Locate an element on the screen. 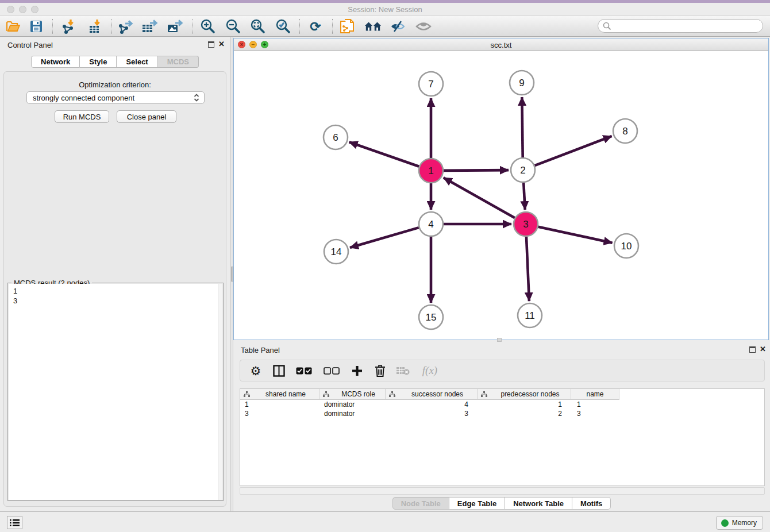  network-window-title-bar: × − + scc.txt is located at coordinates (501, 45).